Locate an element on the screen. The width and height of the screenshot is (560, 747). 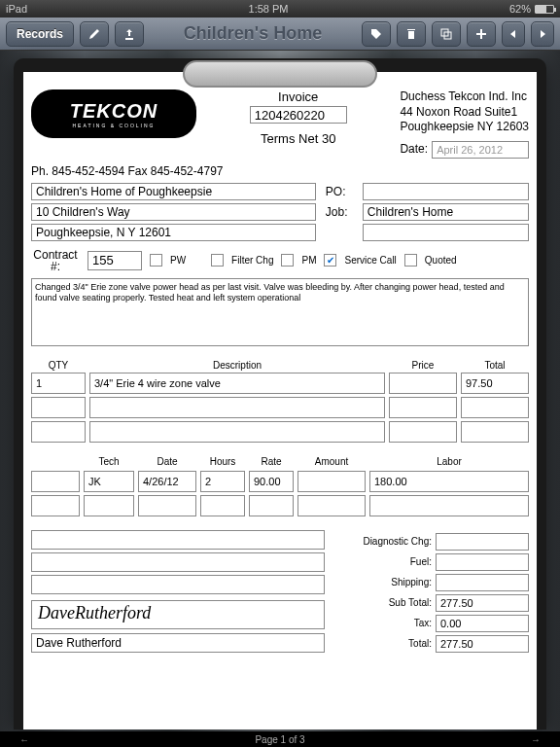
service-checkbox: ✔ is located at coordinates (331, 261).